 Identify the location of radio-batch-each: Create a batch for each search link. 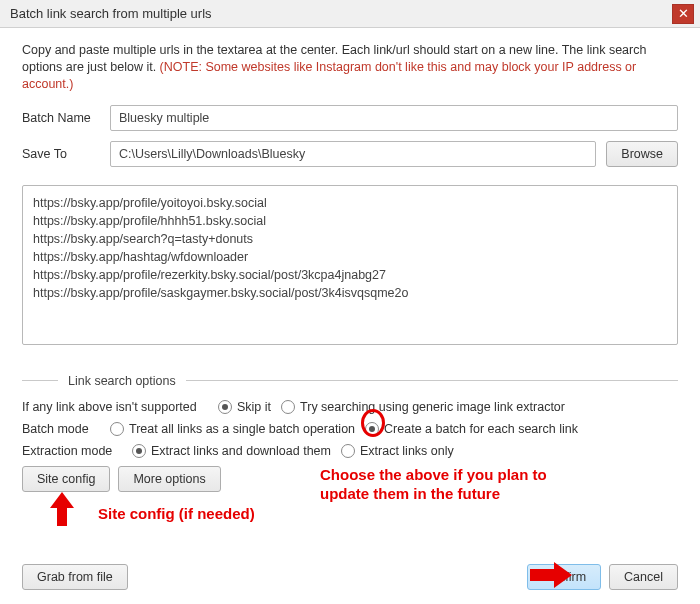
(472, 429).